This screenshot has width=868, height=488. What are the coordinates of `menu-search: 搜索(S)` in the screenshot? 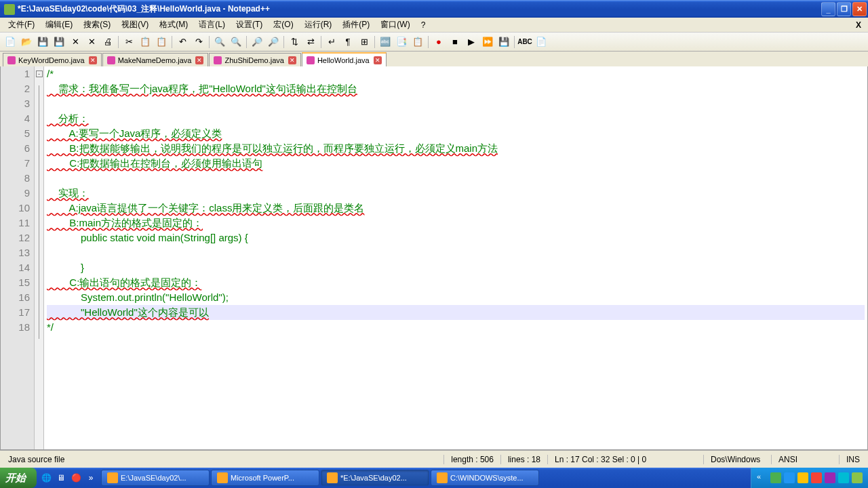 It's located at (97, 24).